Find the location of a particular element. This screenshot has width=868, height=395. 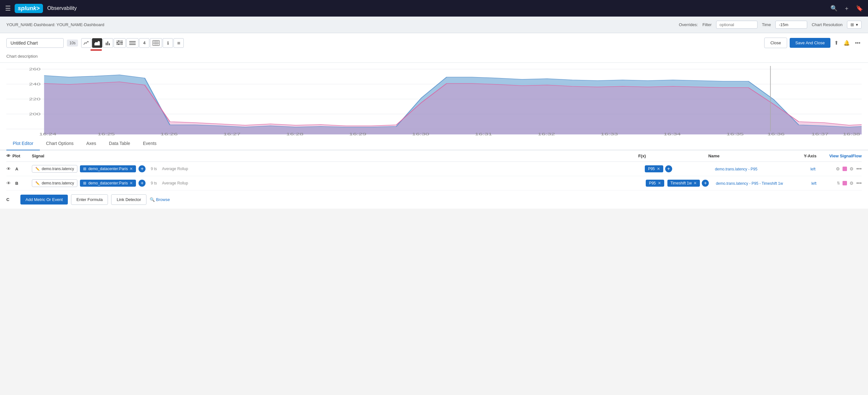

alert-icon: 🔔 is located at coordinates (846, 43).